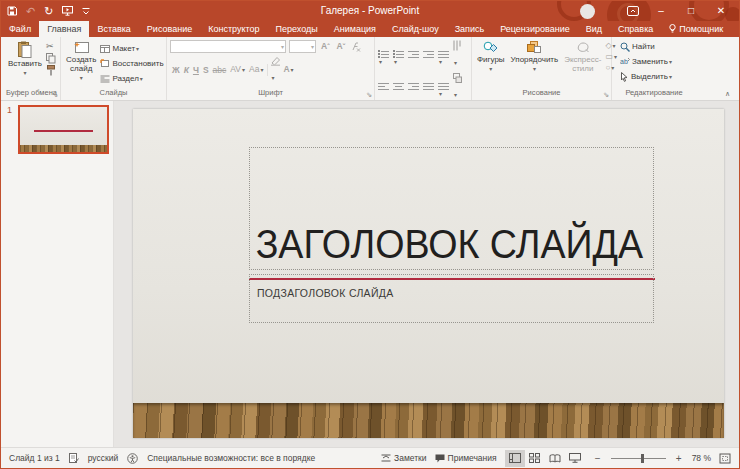  I want to click on find-button: Найти, so click(656, 46).